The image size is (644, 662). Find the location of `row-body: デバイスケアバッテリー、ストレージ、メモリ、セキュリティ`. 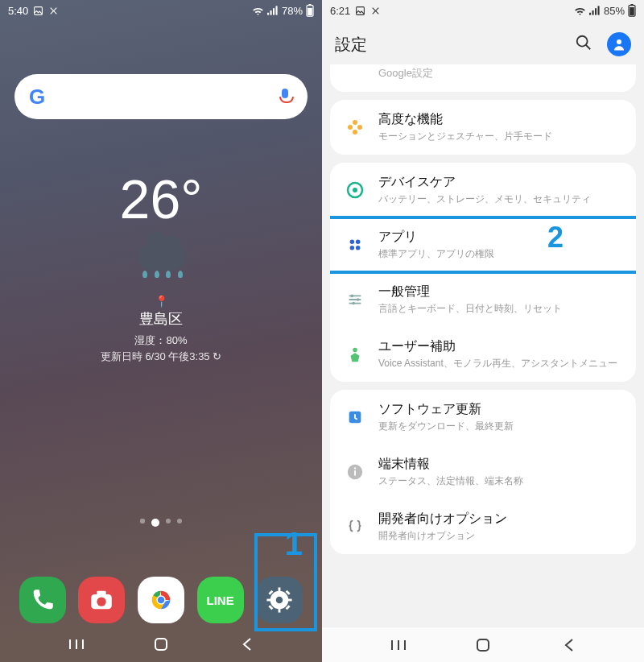

row-body: デバイスケアバッテリー、ストレージ、メモリ、セキュリティ is located at coordinates (500, 190).